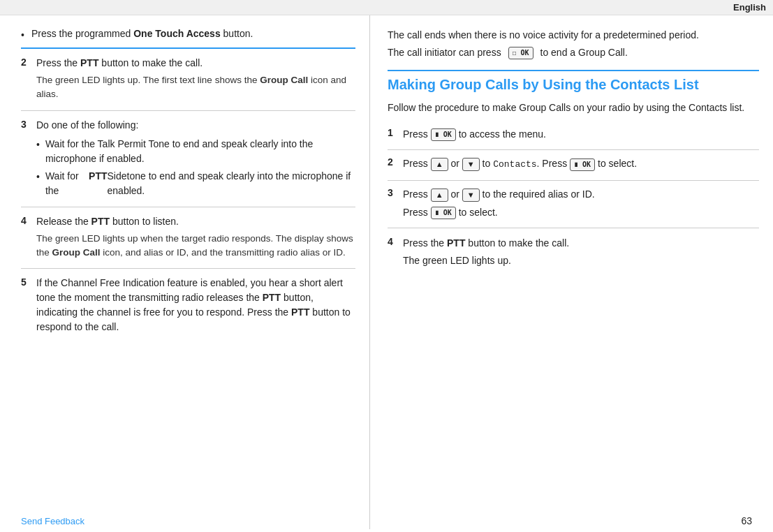  I want to click on right-step-1-num: 1, so click(395, 133).